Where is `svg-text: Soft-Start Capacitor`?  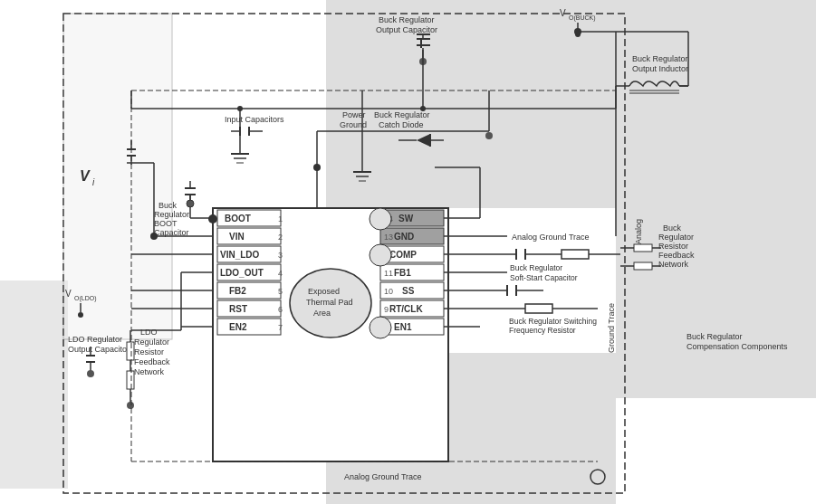
svg-text: Soft-Start Capacitor is located at coordinates (543, 278).